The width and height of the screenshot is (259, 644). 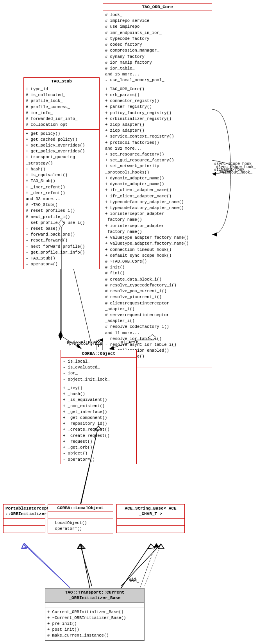 What do you see at coordinates (134, 581) in the screenshot?
I see `svg-text: #id_` at bounding box center [134, 581].